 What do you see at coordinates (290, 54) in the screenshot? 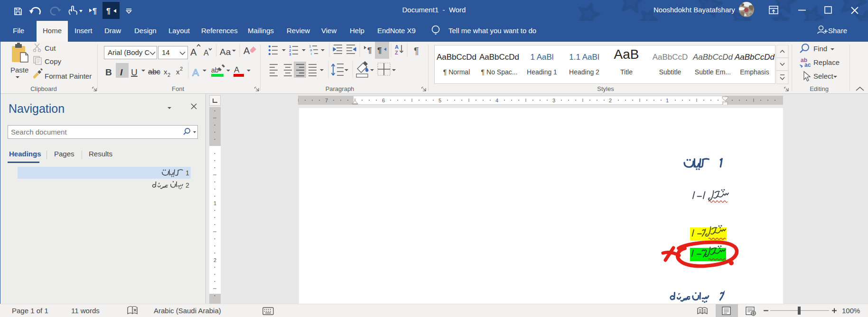
I see `svg-text: 3` at bounding box center [290, 54].